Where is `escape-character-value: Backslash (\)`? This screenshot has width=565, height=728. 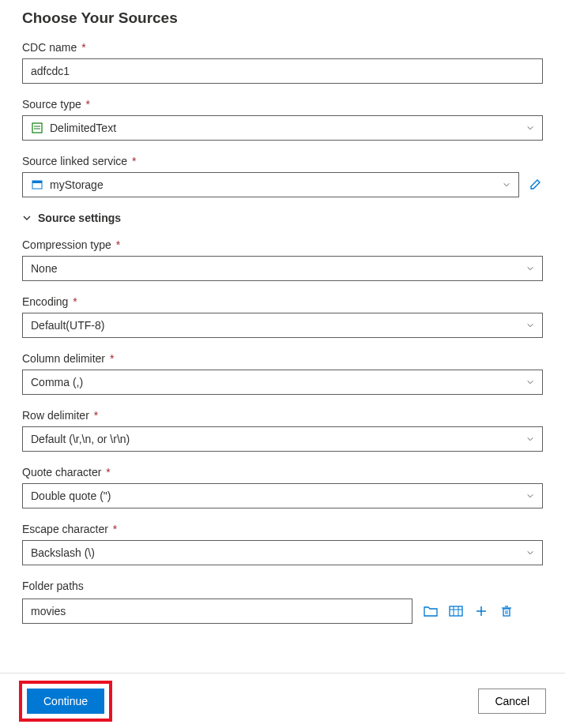 escape-character-value: Backslash (\) is located at coordinates (278, 553).